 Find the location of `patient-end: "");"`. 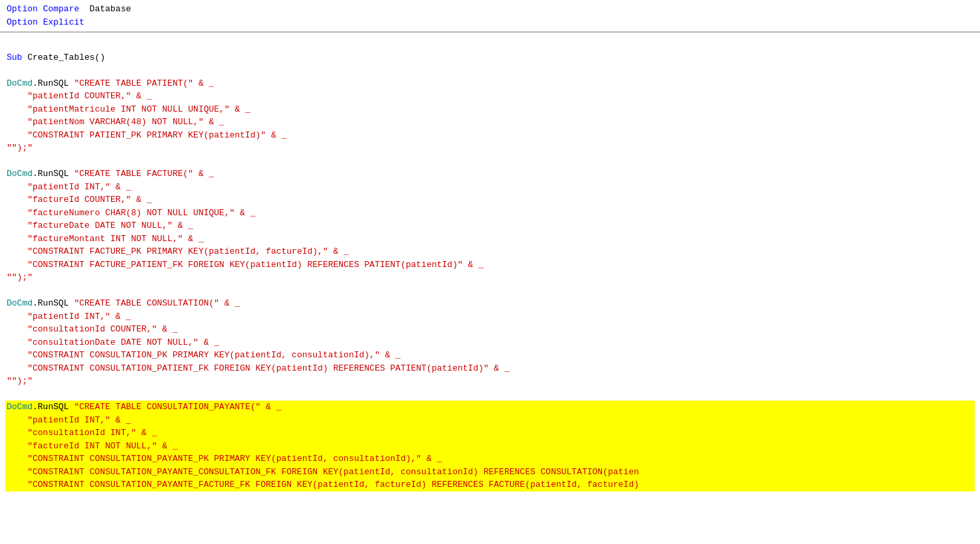

patient-end: "");" is located at coordinates (490, 148).